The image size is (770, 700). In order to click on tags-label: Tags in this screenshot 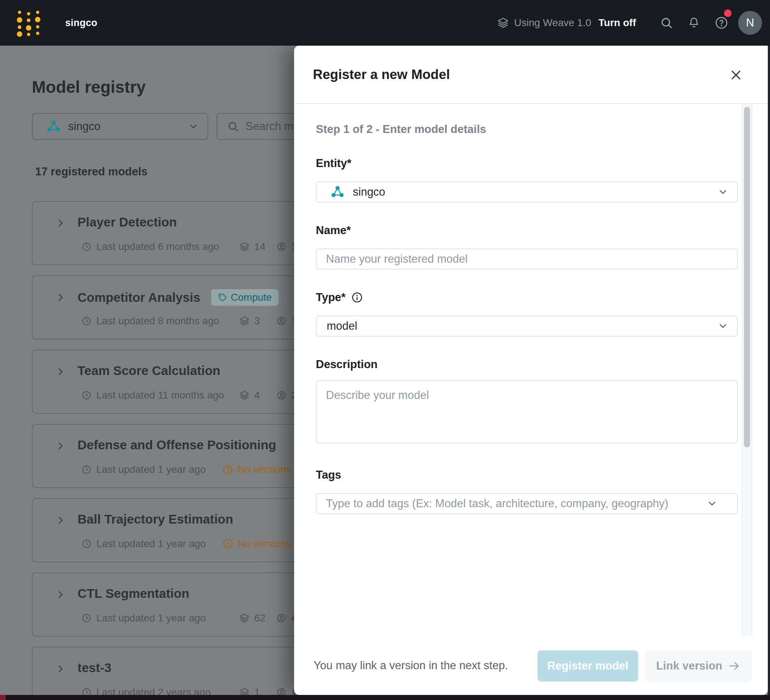, I will do `click(328, 475)`.